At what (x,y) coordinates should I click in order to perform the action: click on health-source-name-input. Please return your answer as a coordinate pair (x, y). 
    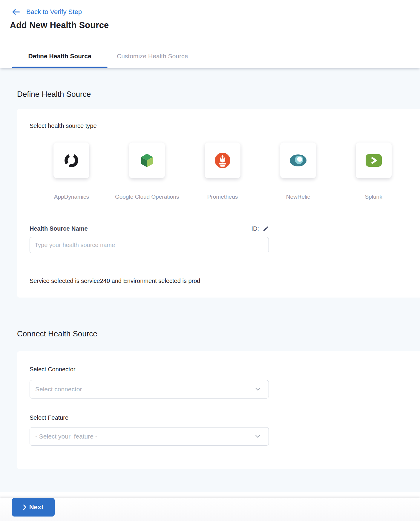
    Looking at the image, I should click on (149, 245).